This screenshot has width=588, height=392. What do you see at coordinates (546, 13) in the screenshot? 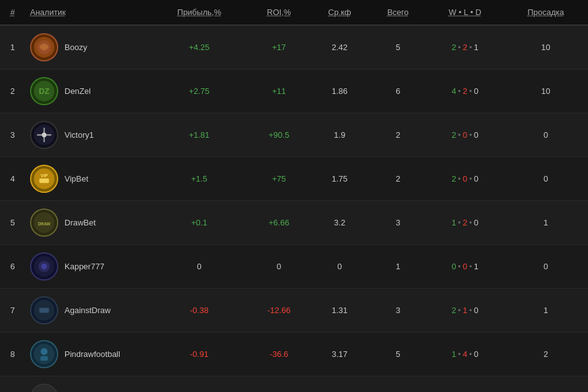
I see `col-drawdown: Просадка` at bounding box center [546, 13].